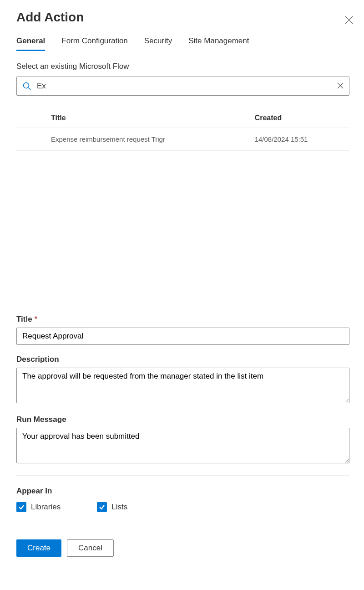 The width and height of the screenshot is (364, 590). I want to click on table-row: Expense reimbursement request Trigr 14/0…, so click(183, 139).